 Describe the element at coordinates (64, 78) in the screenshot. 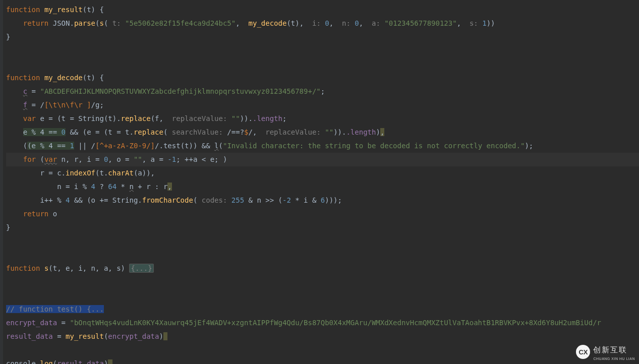

I see `fn-my_decode: my_decode` at that location.